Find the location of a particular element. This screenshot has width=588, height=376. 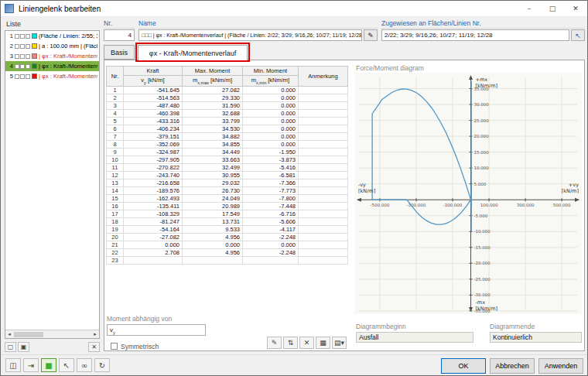

cell-min-moment: -6.581 is located at coordinates (271, 175).